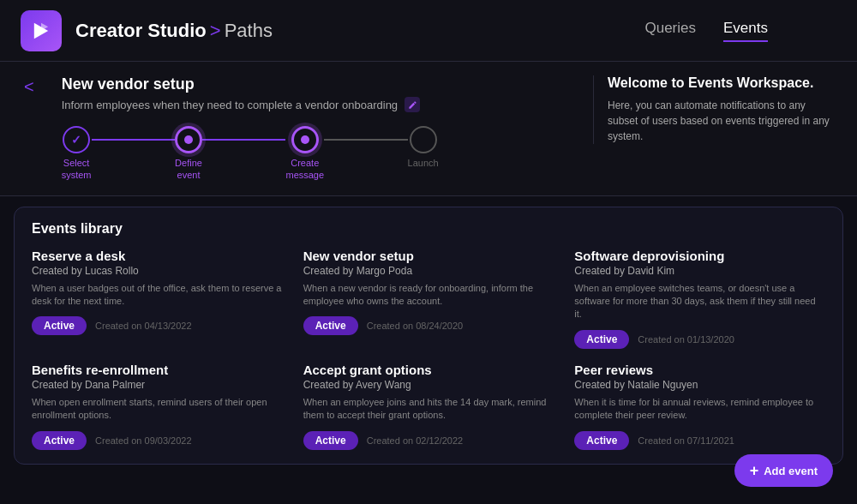 The image size is (857, 504). What do you see at coordinates (415, 326) in the screenshot?
I see `created-date: Created on 08/24/2020` at bounding box center [415, 326].